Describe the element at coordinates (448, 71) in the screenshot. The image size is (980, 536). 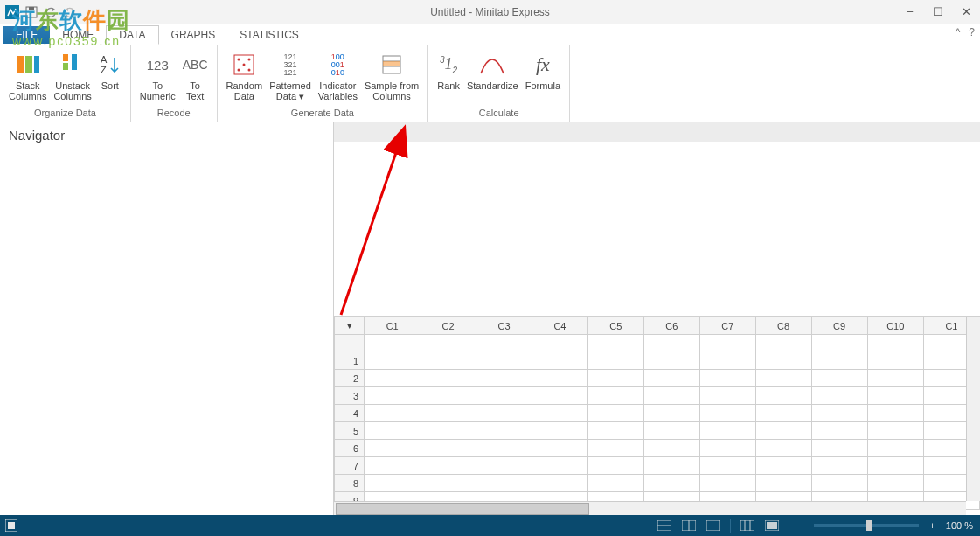
I see `rank-button: 312 Rank` at that location.